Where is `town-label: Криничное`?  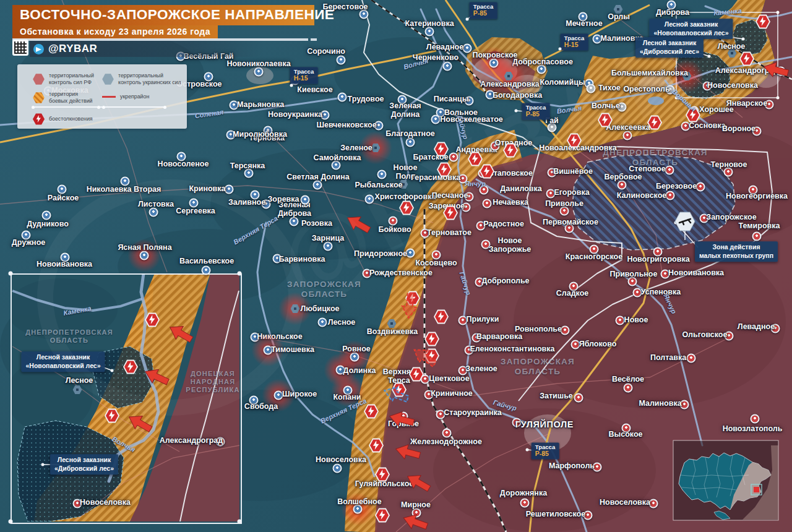
town-label: Криничное is located at coordinates (452, 394).